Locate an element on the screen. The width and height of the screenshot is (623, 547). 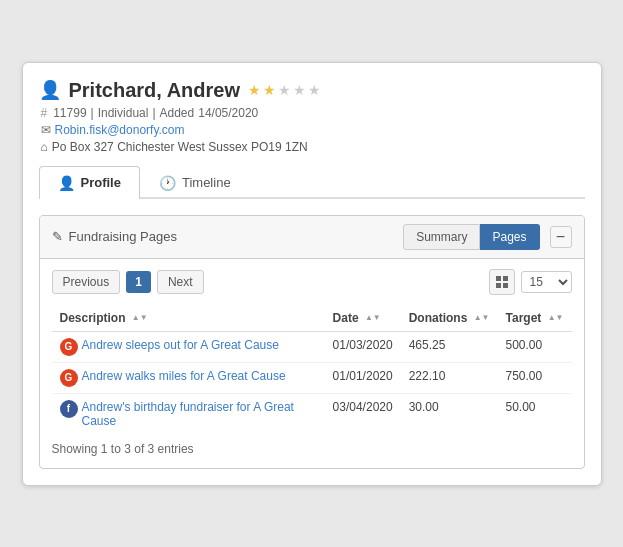
row1-platform-icon: G is located at coordinates (69, 347).